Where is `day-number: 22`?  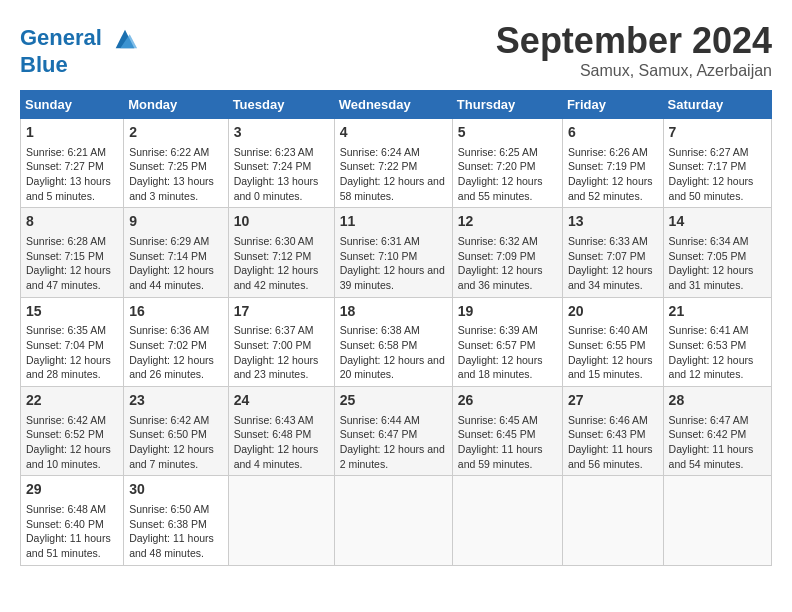
day-number: 22 is located at coordinates (72, 401).